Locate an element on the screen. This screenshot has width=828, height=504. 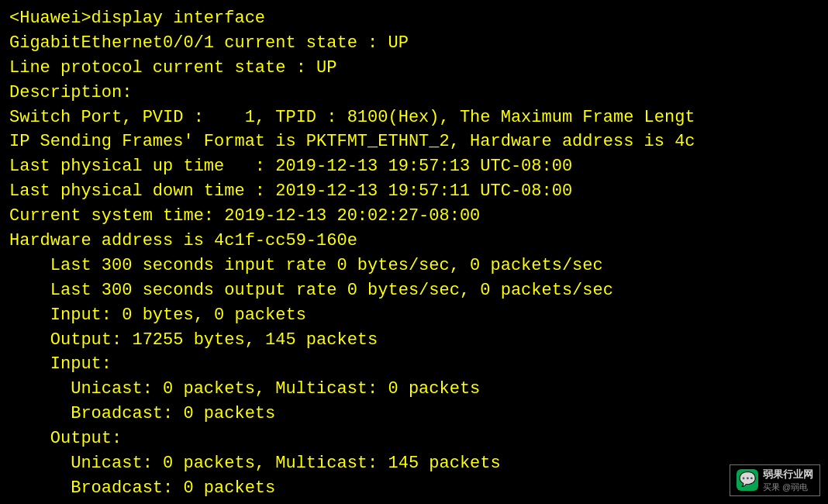
terminal-line: IP Sending Frames' Format is PKTFMT_ETHN… is located at coordinates (414, 142).